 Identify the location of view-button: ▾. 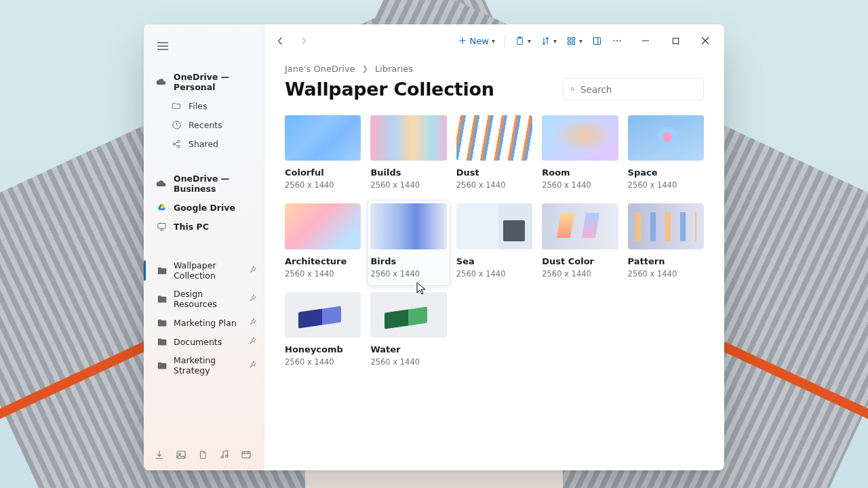
(574, 41).